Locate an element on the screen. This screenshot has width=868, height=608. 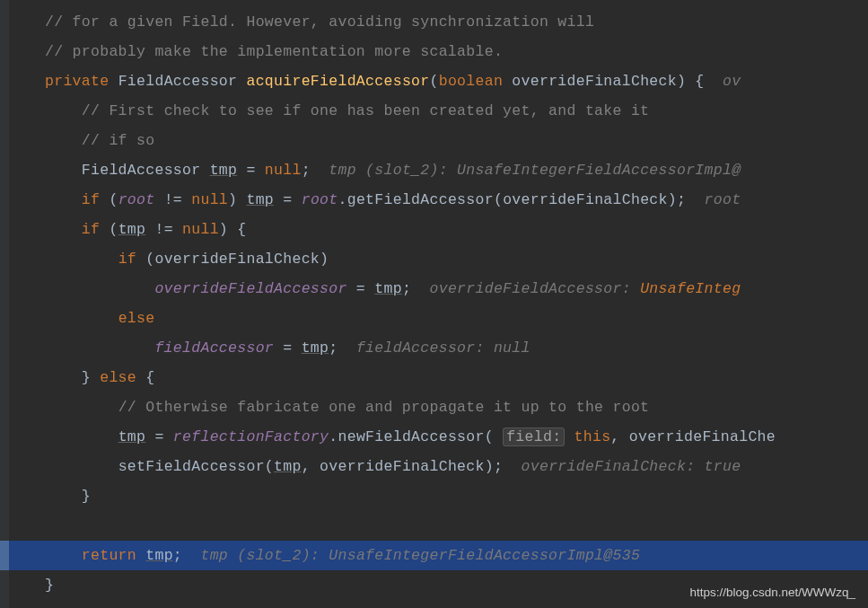
code-line-current: return tmp; tmp (slot_2): UnsafeIntegerF… is located at coordinates (434, 555).